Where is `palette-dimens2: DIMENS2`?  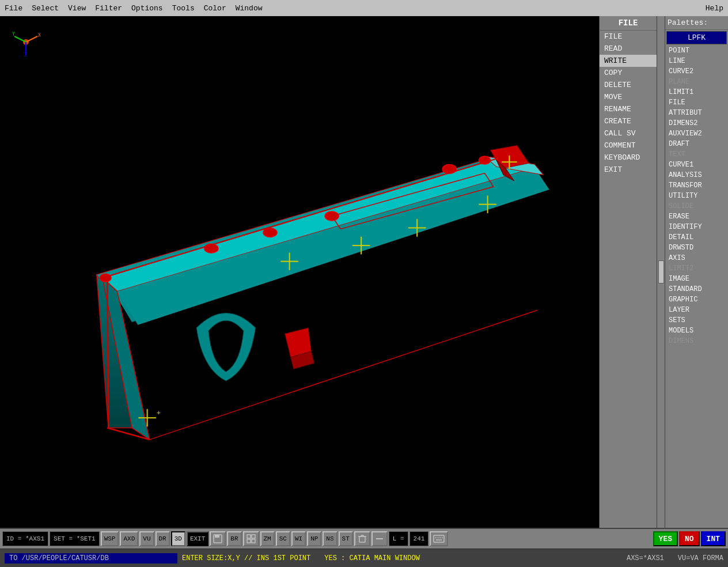 palette-dimens2: DIMENS2 is located at coordinates (697, 123).